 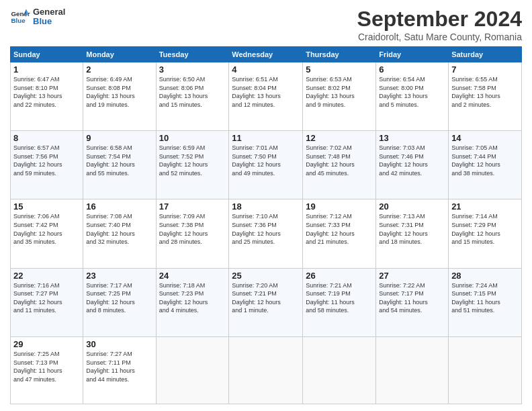 What do you see at coordinates (192, 55) in the screenshot?
I see `calendar-header-tuesday: Tuesday` at bounding box center [192, 55].